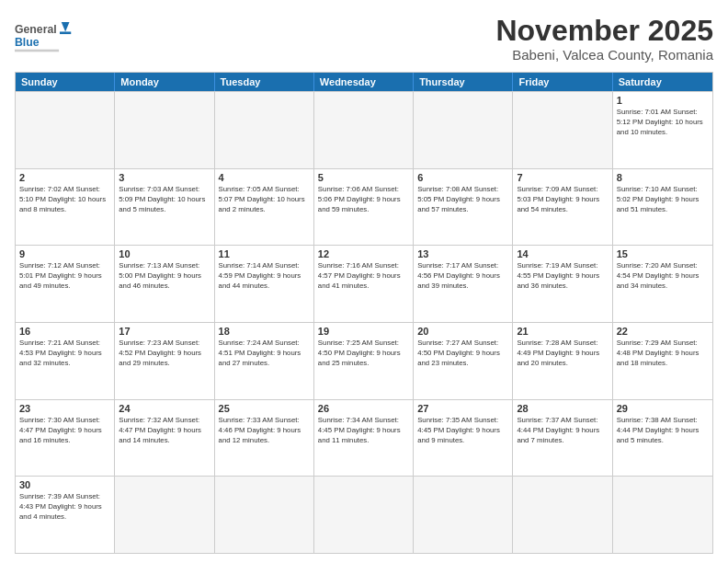 The image size is (728, 563). Describe the element at coordinates (164, 431) in the screenshot. I see `day-info-24: Sunrise: 7:32 AM Sunset: 4:47 PM Dayligh…` at that location.